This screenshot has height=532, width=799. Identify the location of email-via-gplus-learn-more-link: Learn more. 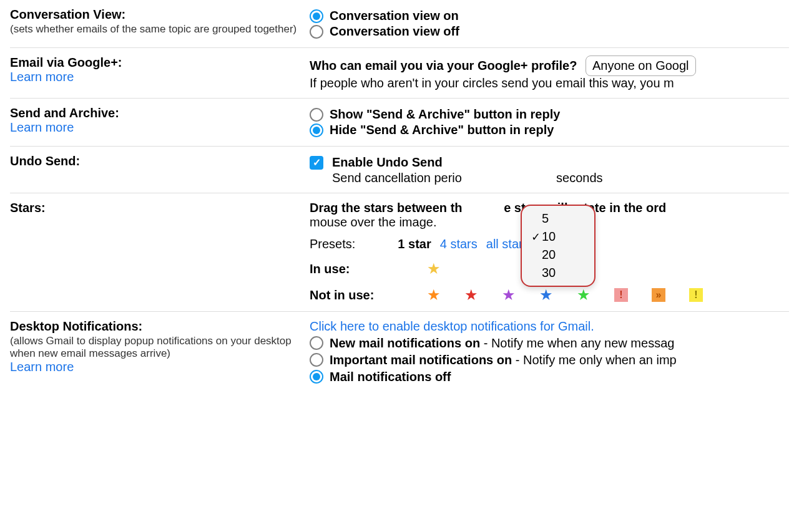
(154, 77).